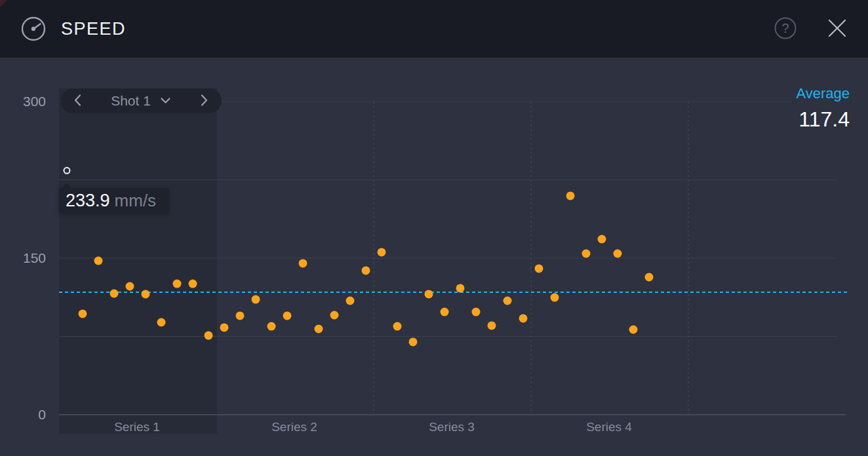 Image resolution: width=868 pixels, height=456 pixels. I want to click on chevron-down-icon, so click(165, 101).